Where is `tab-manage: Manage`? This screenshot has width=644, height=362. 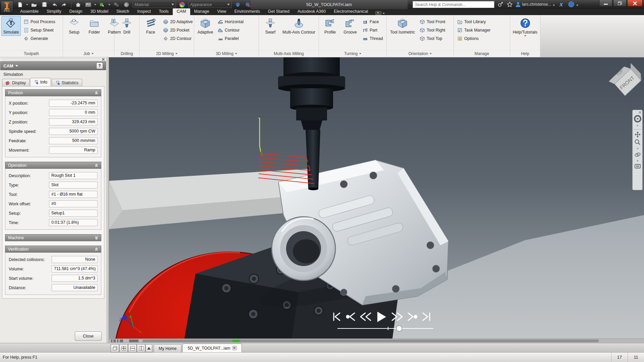 tab-manage: Manage is located at coordinates (202, 12).